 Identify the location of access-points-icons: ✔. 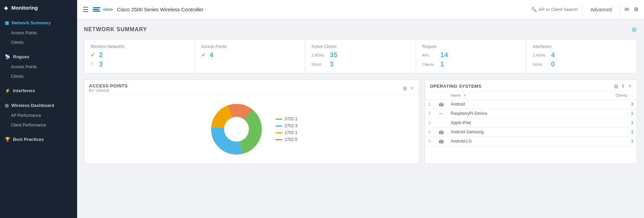
(204, 55).